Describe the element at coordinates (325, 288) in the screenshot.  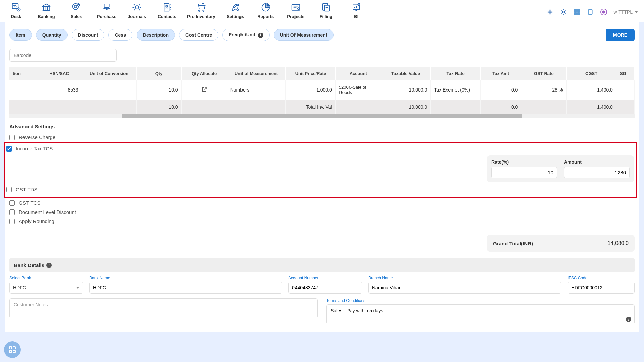
I see `account-number-input` at that location.